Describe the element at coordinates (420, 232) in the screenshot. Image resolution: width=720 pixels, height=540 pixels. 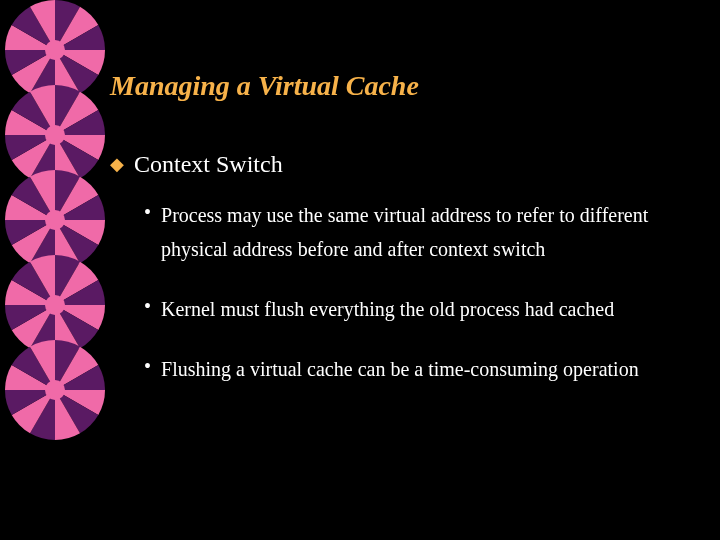
I see `bullet-level2-text: Process may use the same virtual address…` at that location.